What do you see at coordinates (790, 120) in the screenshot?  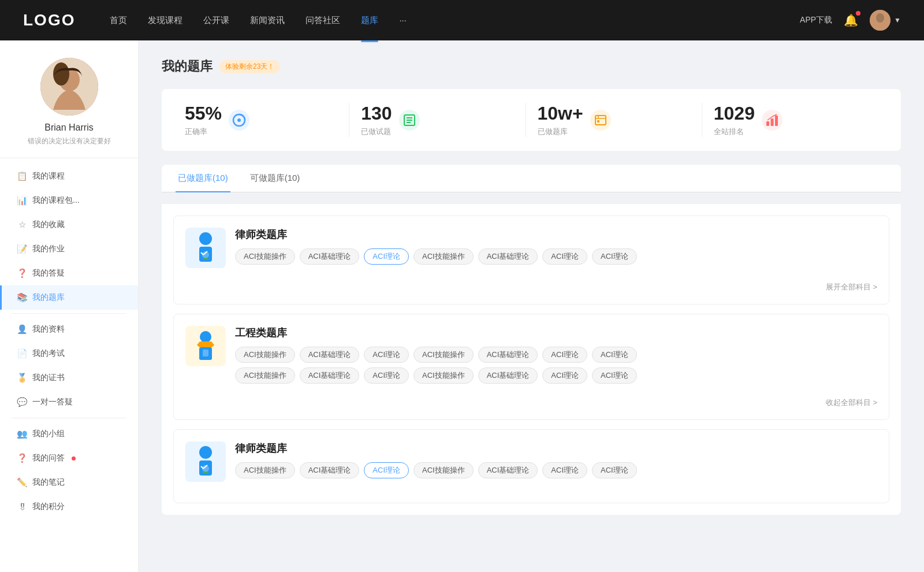 I see `stat-rank: 1029 全站排名` at bounding box center [790, 120].